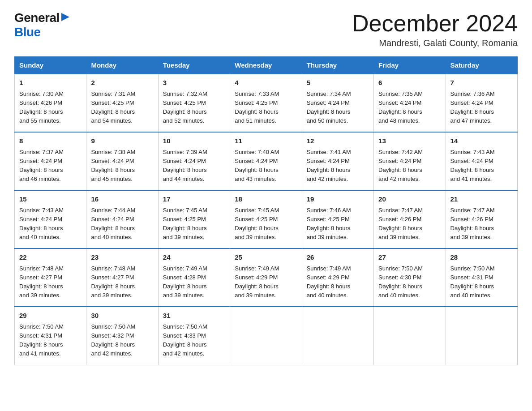  I want to click on day-number: 5, so click(338, 83).